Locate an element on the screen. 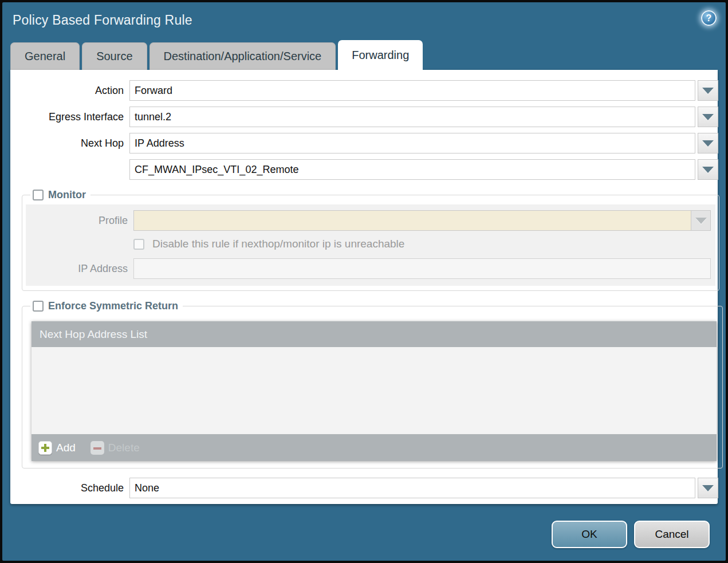 The height and width of the screenshot is (563, 728). action-combo is located at coordinates (424, 90).